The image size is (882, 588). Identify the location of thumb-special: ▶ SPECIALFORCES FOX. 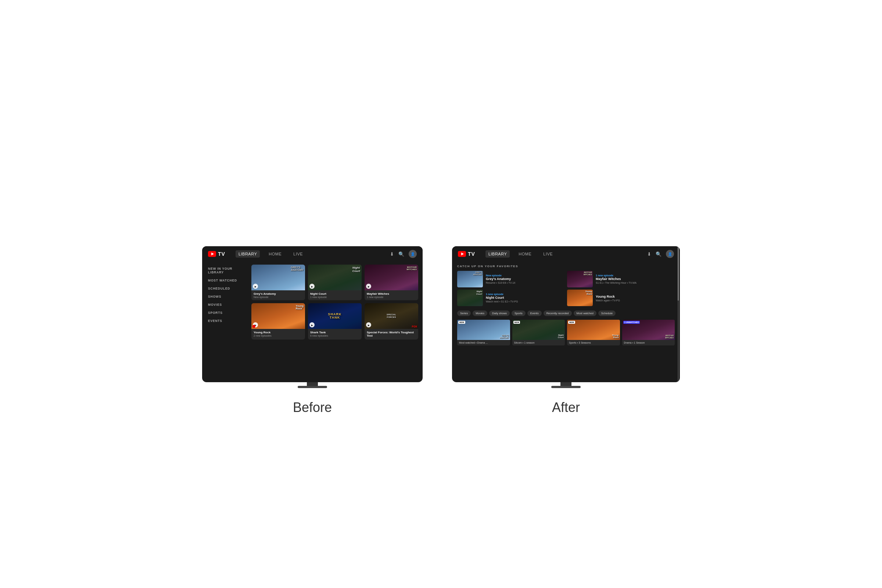
(392, 316).